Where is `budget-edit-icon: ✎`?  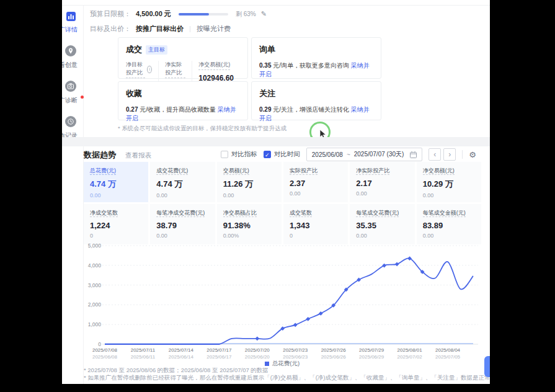
budget-edit-icon: ✎ is located at coordinates (264, 14).